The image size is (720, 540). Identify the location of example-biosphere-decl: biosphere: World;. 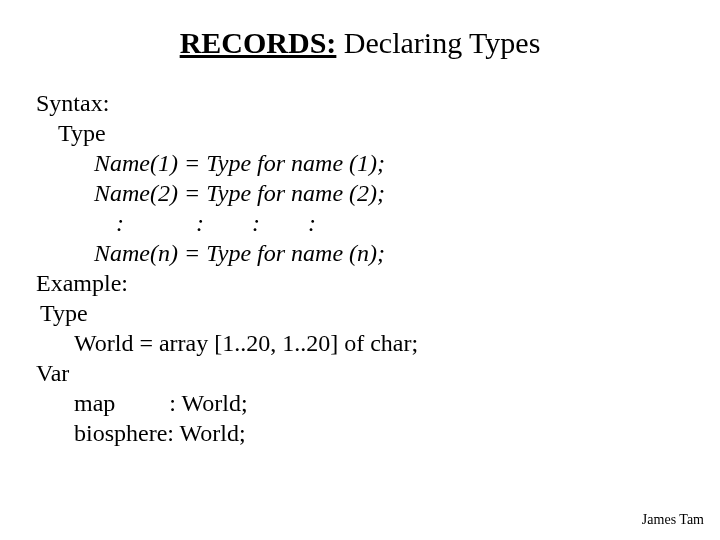
(227, 433).